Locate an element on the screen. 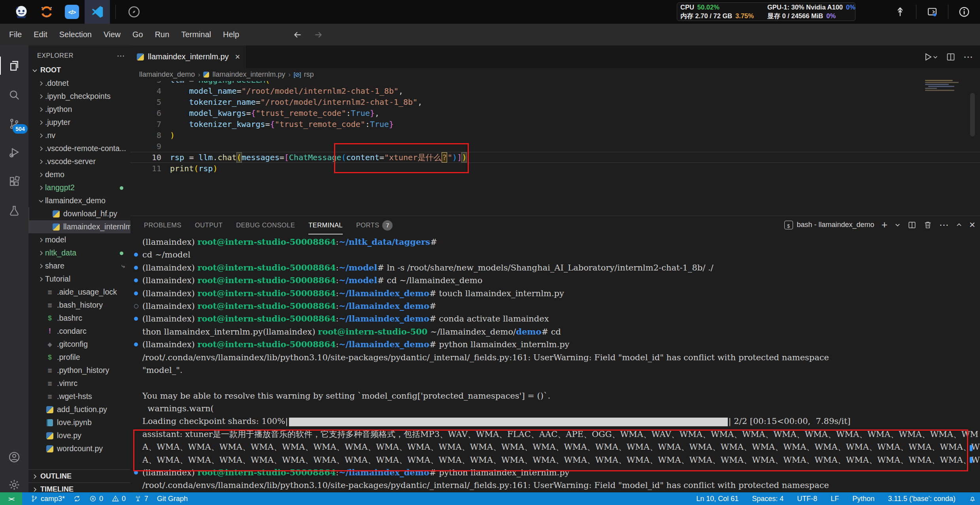  new-terminal-icon: + is located at coordinates (885, 225).